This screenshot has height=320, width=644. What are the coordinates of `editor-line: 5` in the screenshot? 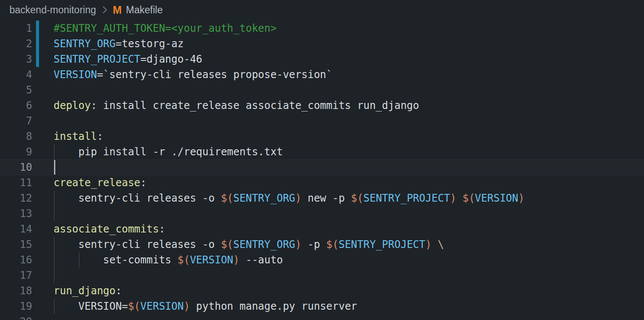 It's located at (322, 90).